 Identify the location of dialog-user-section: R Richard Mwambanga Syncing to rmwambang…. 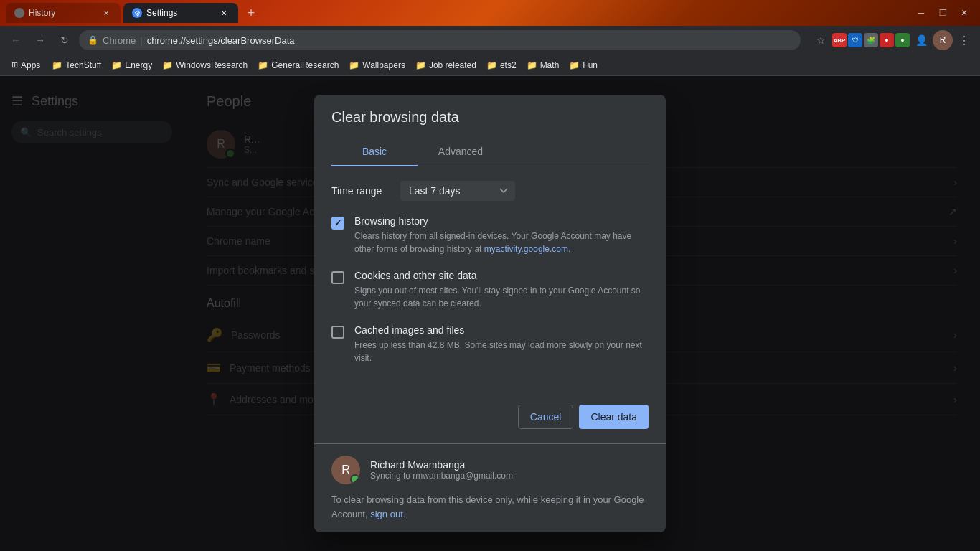
(490, 488).